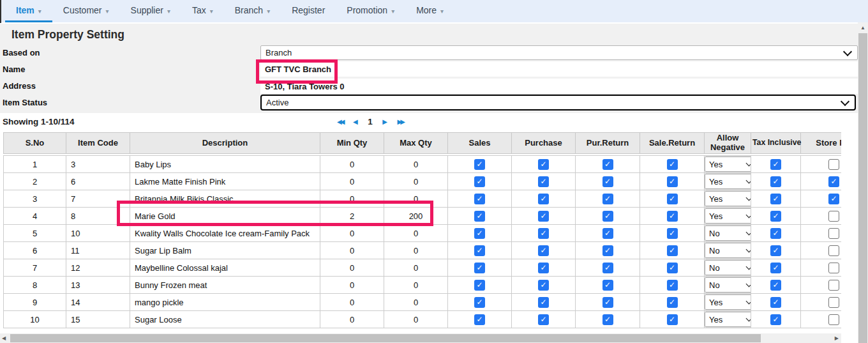 This screenshot has width=868, height=343. I want to click on nav-item-item: Item ▾, so click(29, 11).